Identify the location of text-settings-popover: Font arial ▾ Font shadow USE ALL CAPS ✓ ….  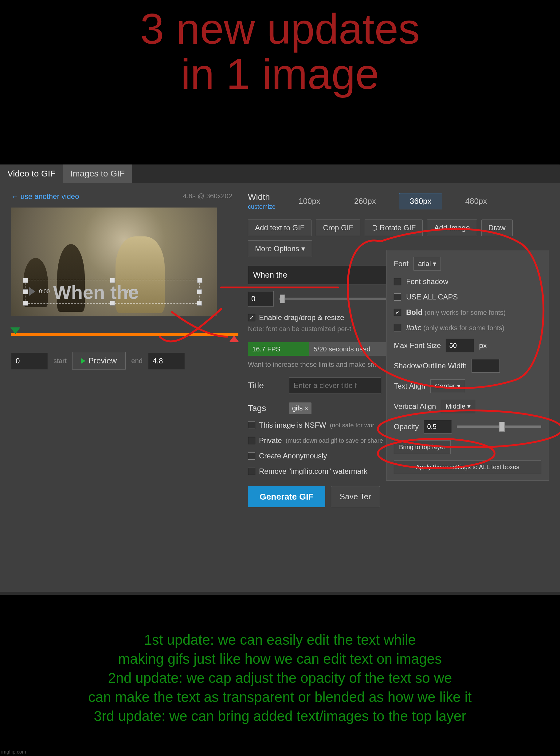
(467, 365).